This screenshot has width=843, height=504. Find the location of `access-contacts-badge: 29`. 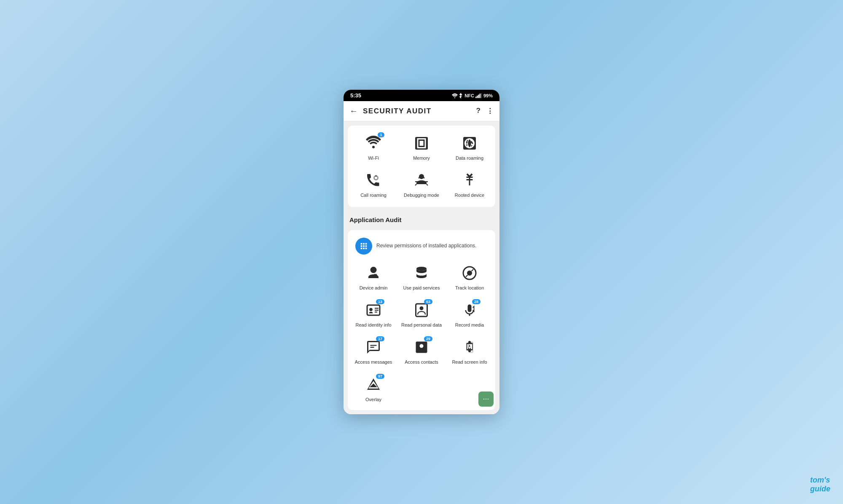

access-contacts-badge: 29 is located at coordinates (428, 339).